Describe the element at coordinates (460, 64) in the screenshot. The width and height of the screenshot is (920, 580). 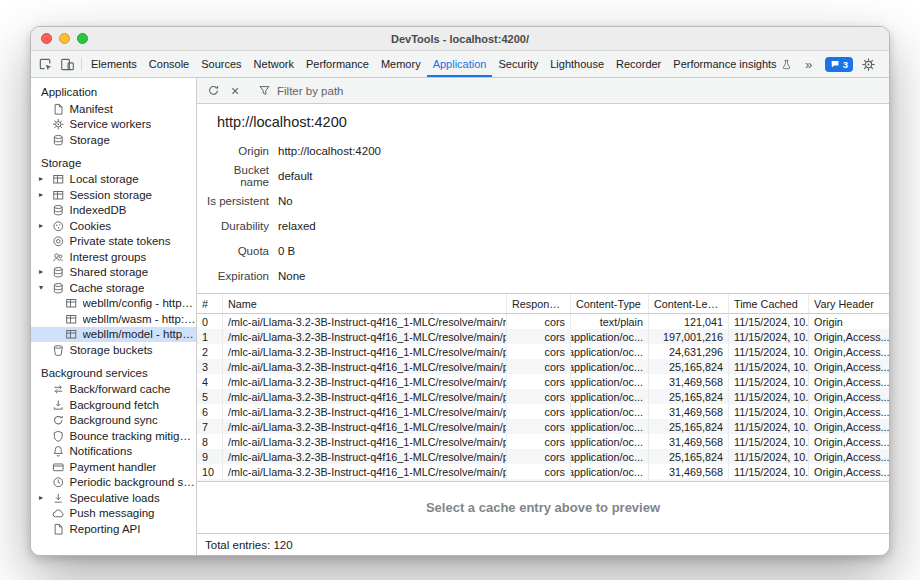
I see `tab-application: Application` at that location.